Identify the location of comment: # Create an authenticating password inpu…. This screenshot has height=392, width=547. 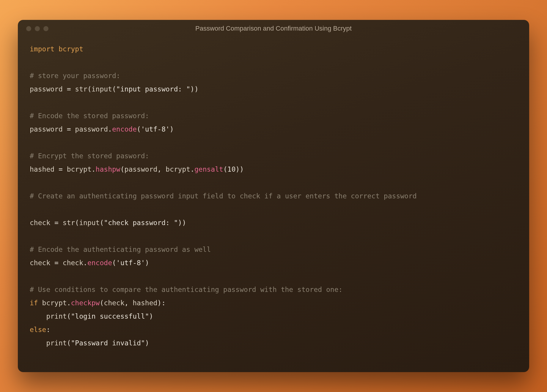
(223, 196).